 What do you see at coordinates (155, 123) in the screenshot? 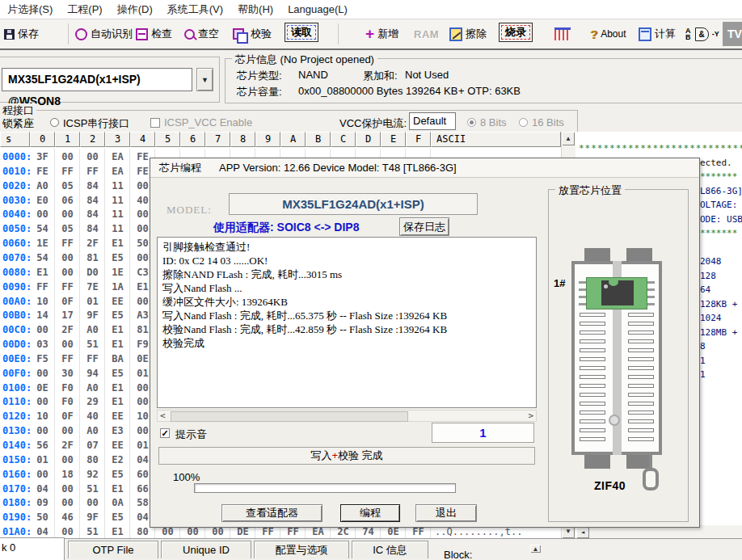
I see `icsp-vcc-checkbox` at bounding box center [155, 123].